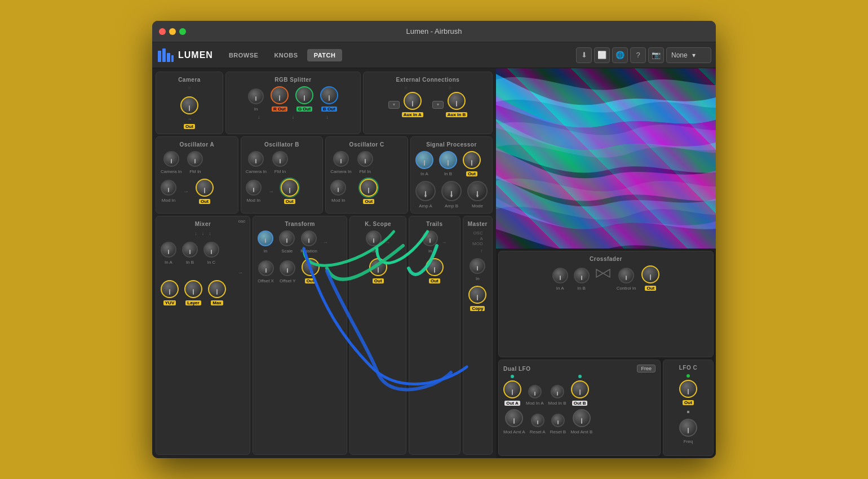 The height and width of the screenshot is (479, 868). What do you see at coordinates (265, 238) in the screenshot?
I see `tr-in-knob` at bounding box center [265, 238].